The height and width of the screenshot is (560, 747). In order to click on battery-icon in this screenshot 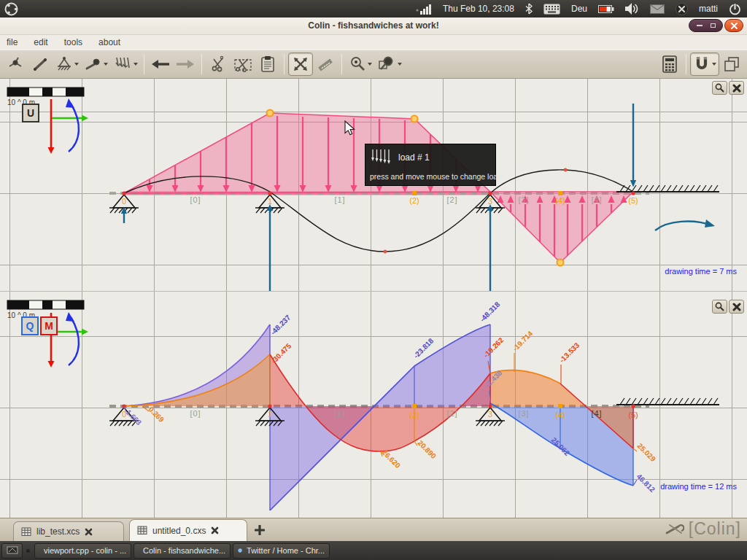, I will do `click(606, 9)`.